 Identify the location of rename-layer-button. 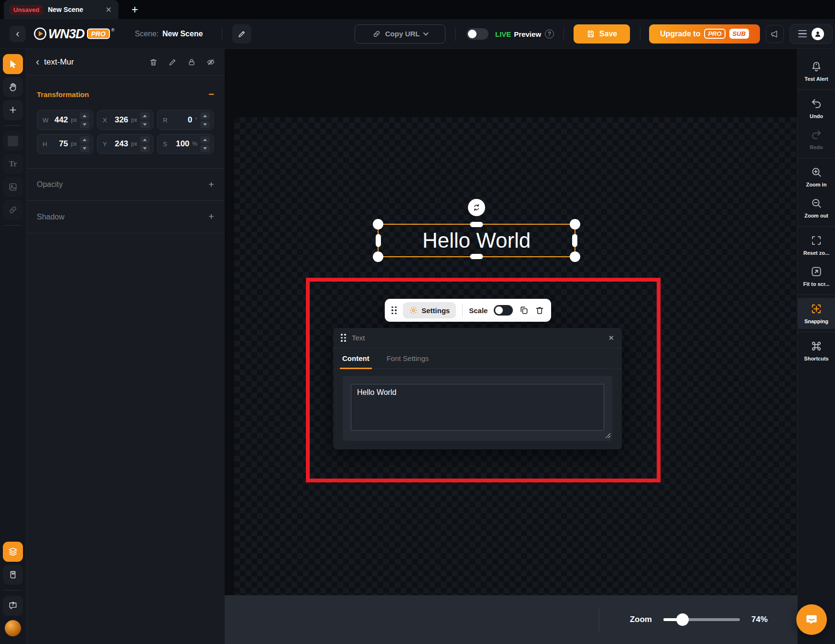
(173, 62).